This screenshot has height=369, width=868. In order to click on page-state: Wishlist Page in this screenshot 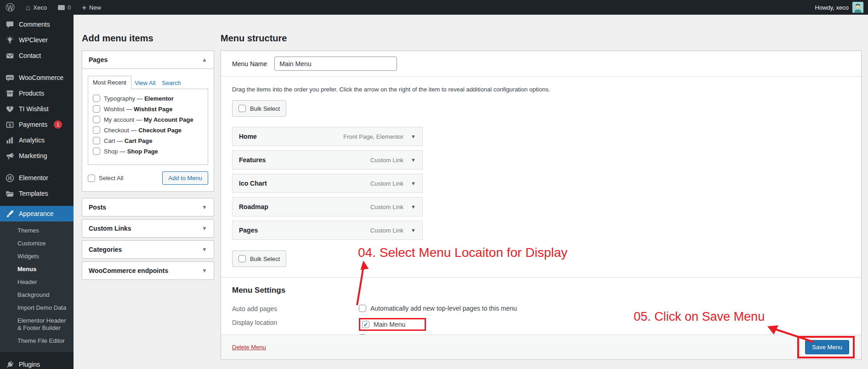, I will do `click(153, 109)`.